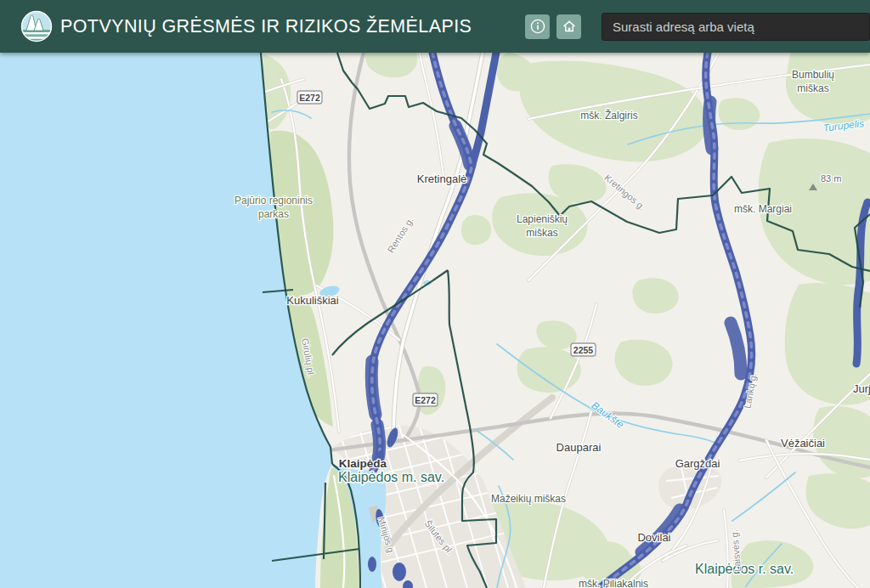  Describe the element at coordinates (442, 178) in the screenshot. I see `town-label-kretingale: Kretingalė` at that location.